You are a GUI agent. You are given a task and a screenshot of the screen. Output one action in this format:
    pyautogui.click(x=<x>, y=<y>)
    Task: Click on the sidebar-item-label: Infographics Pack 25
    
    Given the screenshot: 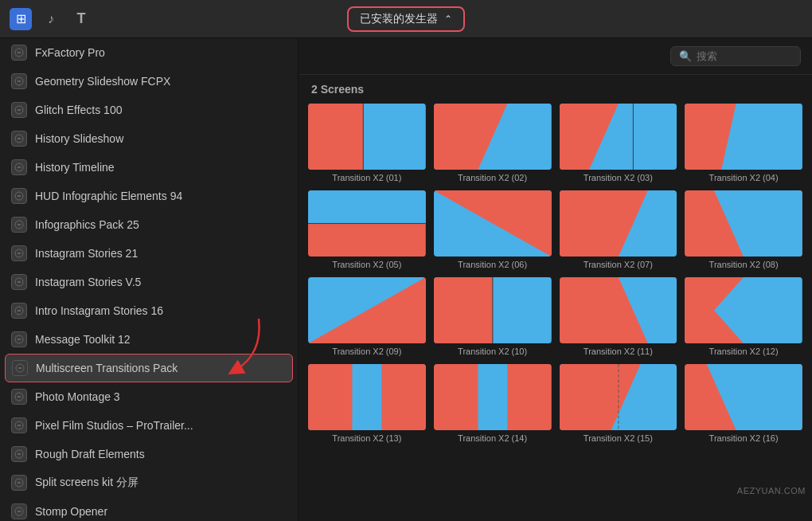 What is the action you would take?
    pyautogui.click(x=161, y=225)
    